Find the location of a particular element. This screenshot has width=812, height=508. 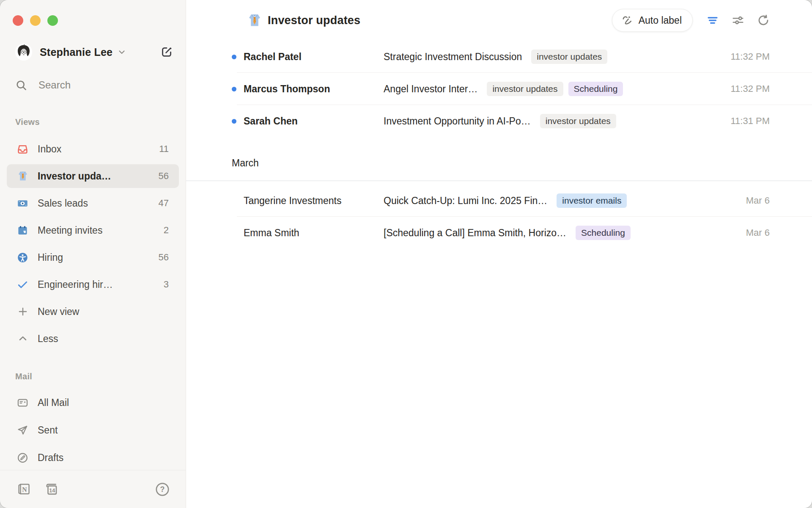

mail-list: All Mail Sent Drafts is located at coordinates (93, 430).